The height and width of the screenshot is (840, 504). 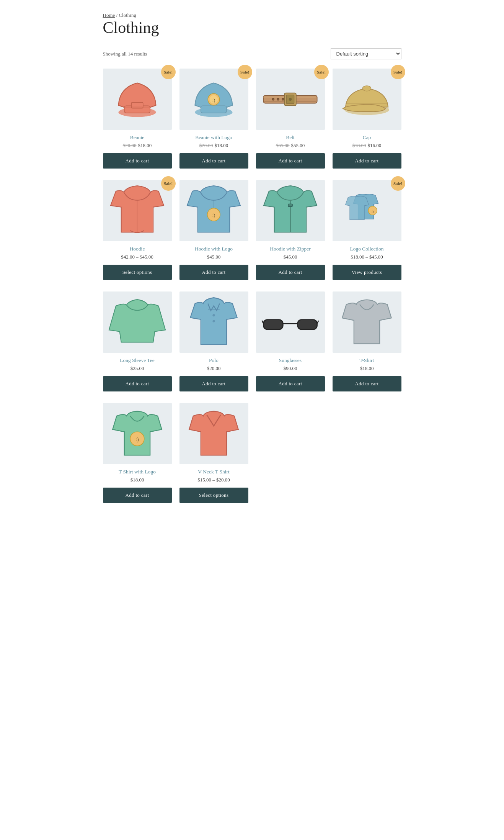 I want to click on breadcrumb-home: Home, so click(x=109, y=15).